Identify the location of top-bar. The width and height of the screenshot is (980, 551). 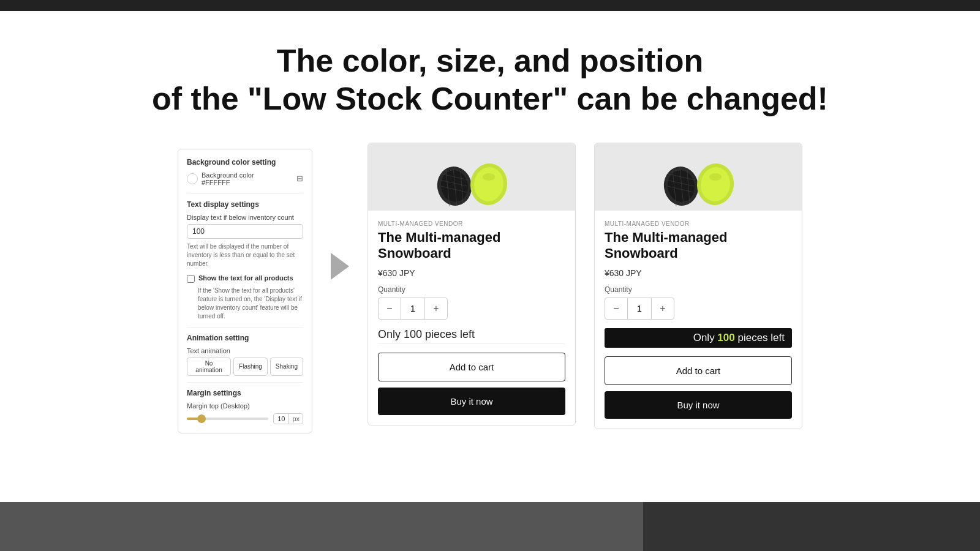
(490, 6).